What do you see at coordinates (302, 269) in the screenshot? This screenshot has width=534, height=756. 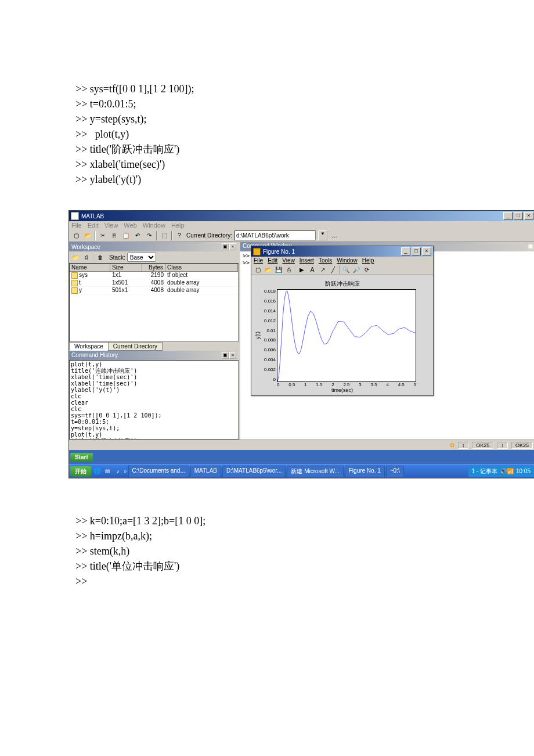 I see `pointer-icon: ▶` at bounding box center [302, 269].